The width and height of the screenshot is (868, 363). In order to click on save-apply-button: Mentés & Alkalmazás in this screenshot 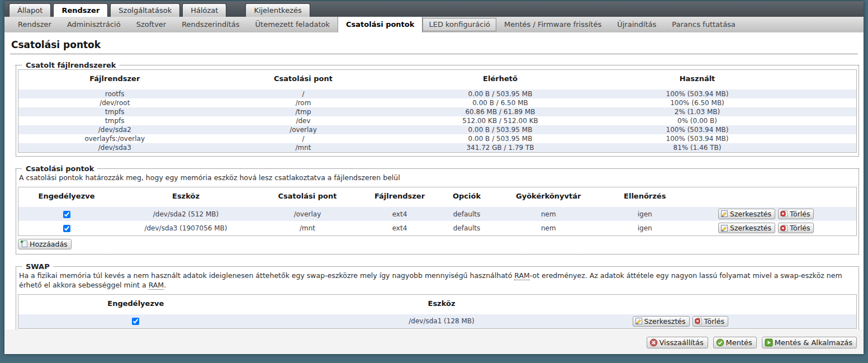, I will do `click(809, 342)`.